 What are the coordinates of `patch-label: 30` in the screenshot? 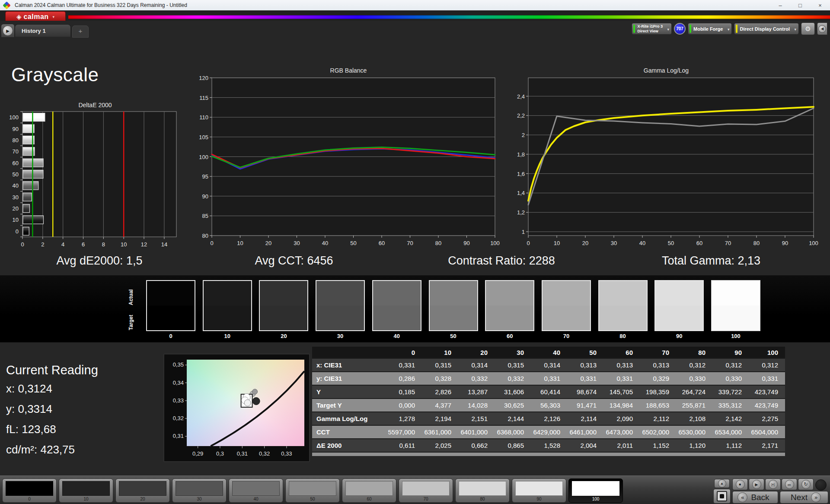 It's located at (199, 499).